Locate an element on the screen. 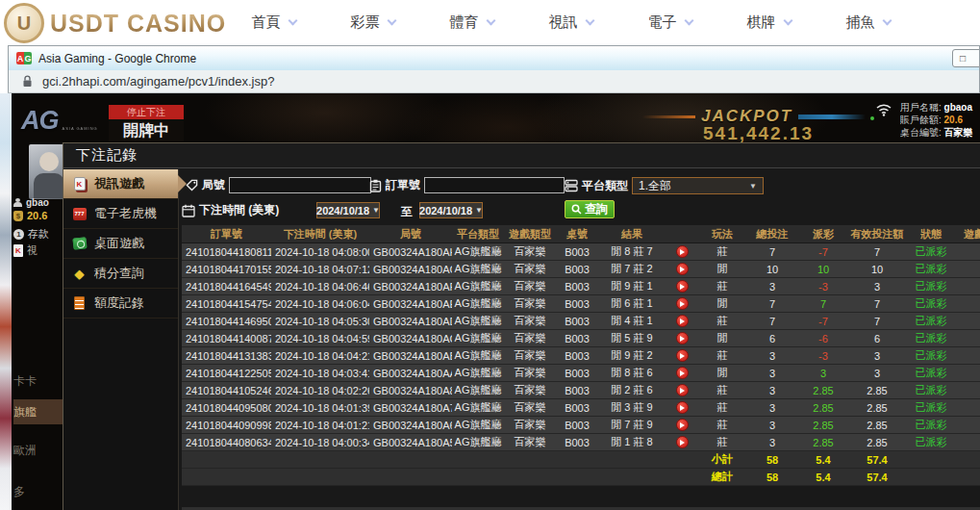  sidebar-item-label: 桌面遊戲 is located at coordinates (119, 243).